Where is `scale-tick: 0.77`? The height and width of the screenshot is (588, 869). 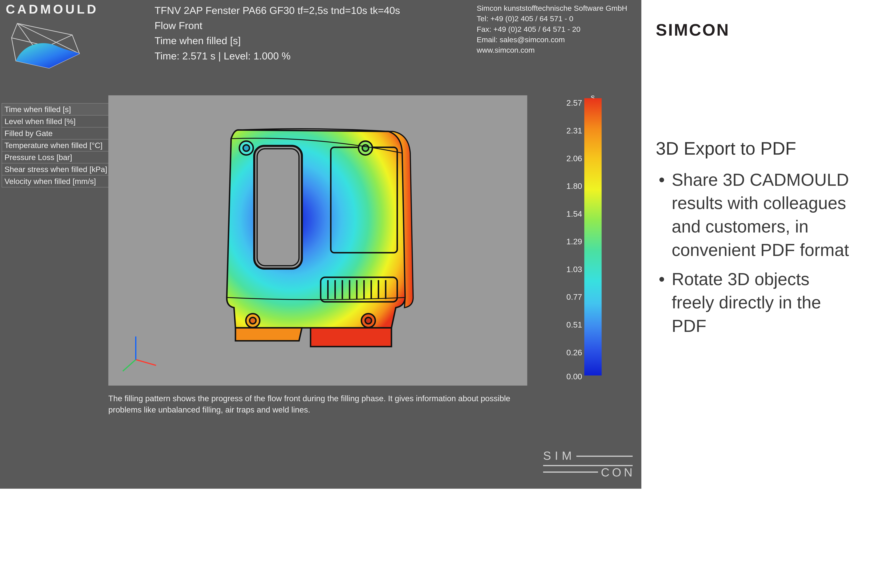
scale-tick: 0.77 is located at coordinates (571, 297).